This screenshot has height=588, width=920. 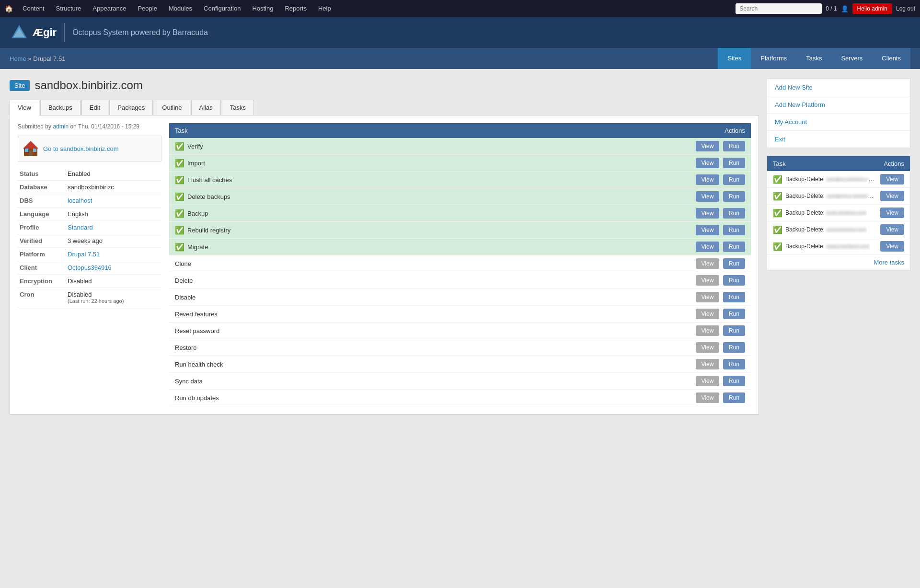 What do you see at coordinates (460, 130) in the screenshot?
I see `tasks-table-header: Task Actions` at bounding box center [460, 130].